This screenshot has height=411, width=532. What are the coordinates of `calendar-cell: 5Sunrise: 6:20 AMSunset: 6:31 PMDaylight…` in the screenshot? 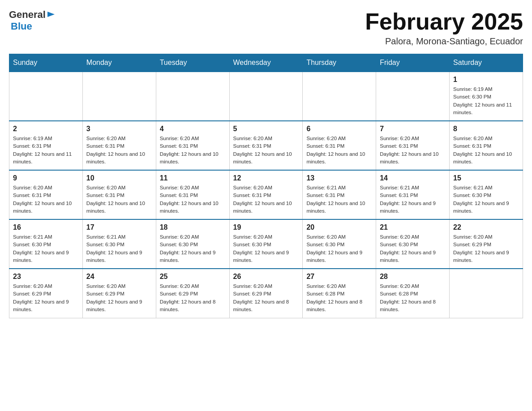 It's located at (266, 146).